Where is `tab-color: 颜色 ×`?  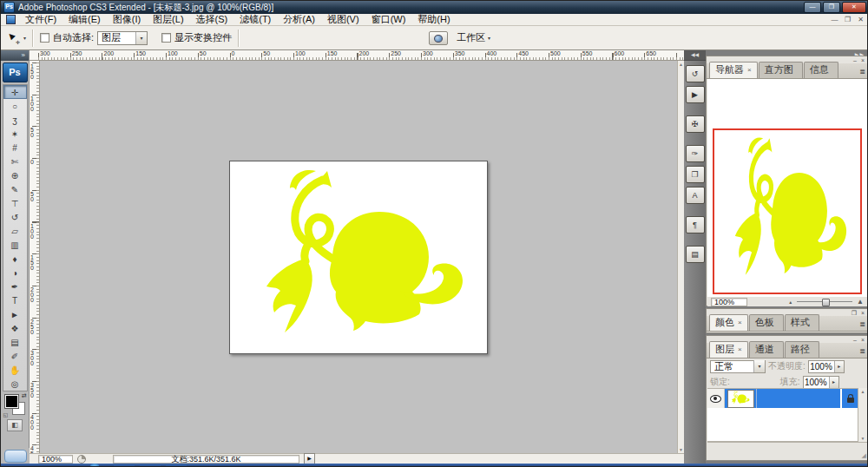 tab-color: 颜色 × is located at coordinates (729, 323).